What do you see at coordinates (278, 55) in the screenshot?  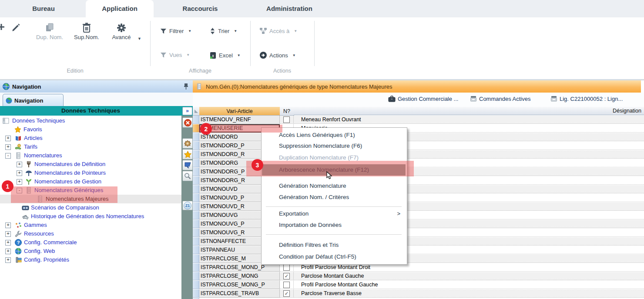 I see `actions-button: Actions ▼` at bounding box center [278, 55].